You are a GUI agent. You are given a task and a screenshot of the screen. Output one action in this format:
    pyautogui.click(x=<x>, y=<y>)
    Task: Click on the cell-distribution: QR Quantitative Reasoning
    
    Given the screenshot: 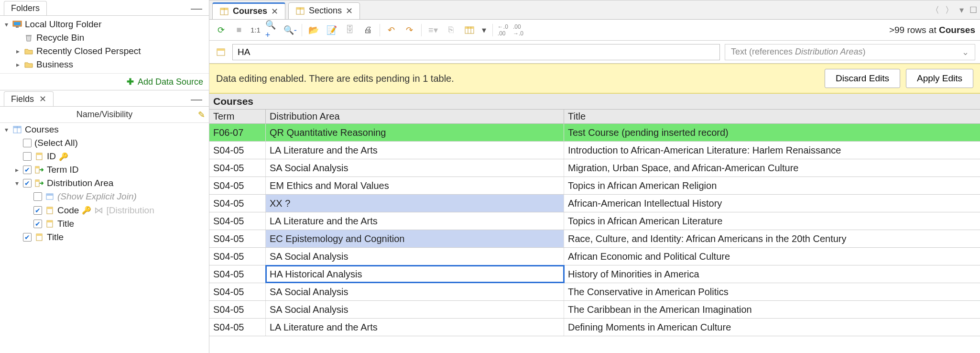 What is the action you would take?
    pyautogui.click(x=415, y=132)
    